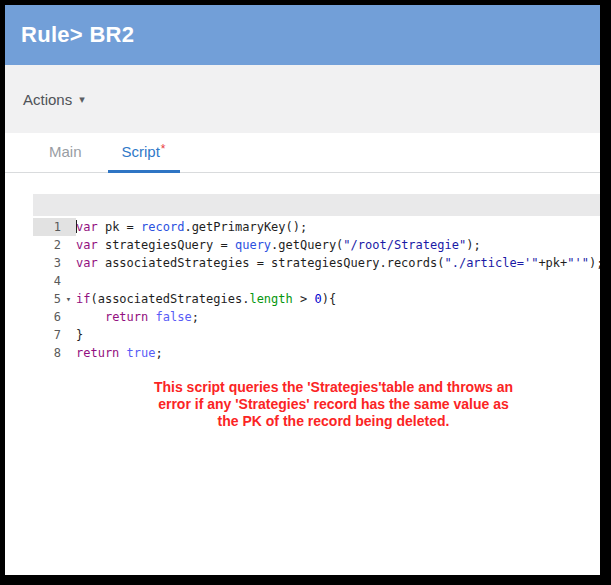 Image resolution: width=611 pixels, height=585 pixels. Describe the element at coordinates (138, 317) in the screenshot. I see `code-line-text: return false;` at that location.